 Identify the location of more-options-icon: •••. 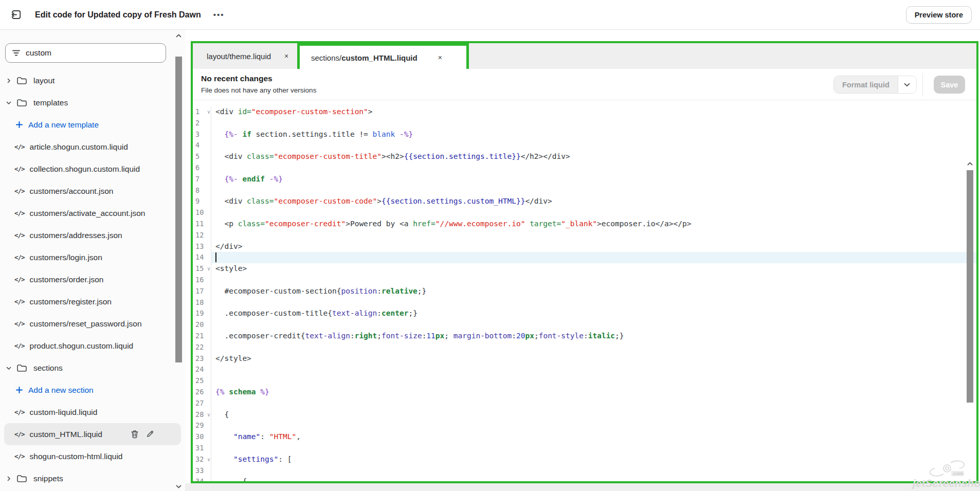
(219, 15).